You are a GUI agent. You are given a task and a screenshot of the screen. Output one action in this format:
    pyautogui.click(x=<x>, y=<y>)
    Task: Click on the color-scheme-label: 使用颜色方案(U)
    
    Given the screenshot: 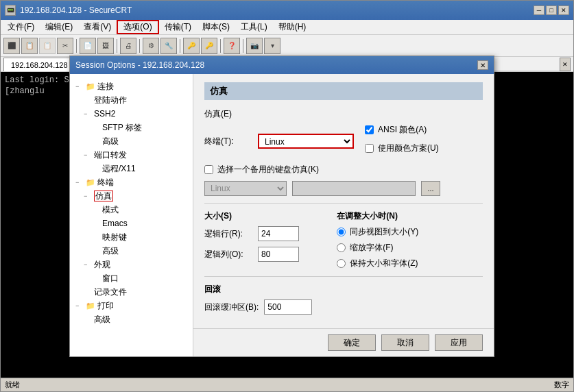 What is the action you would take?
    pyautogui.click(x=409, y=148)
    